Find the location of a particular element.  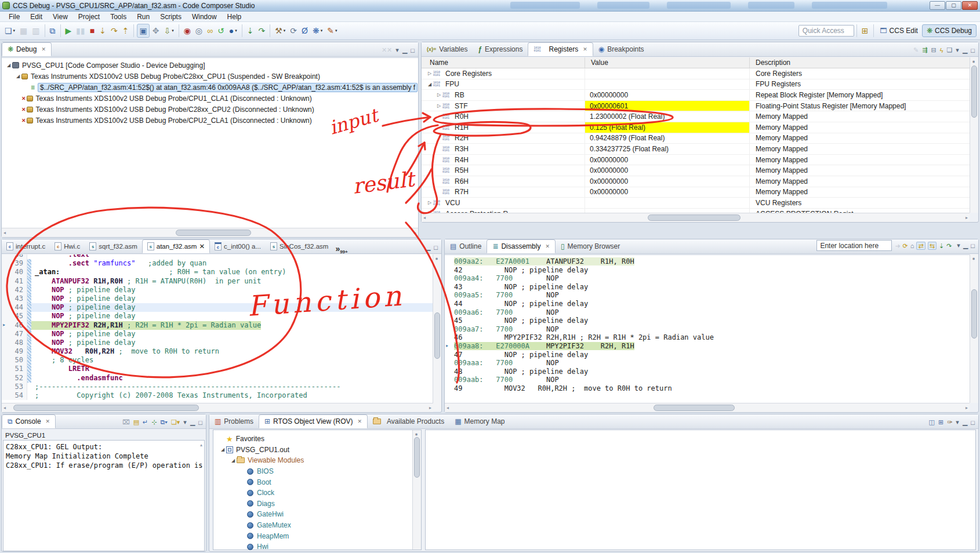

display-console-icon: ⧉▾ is located at coordinates (164, 422).